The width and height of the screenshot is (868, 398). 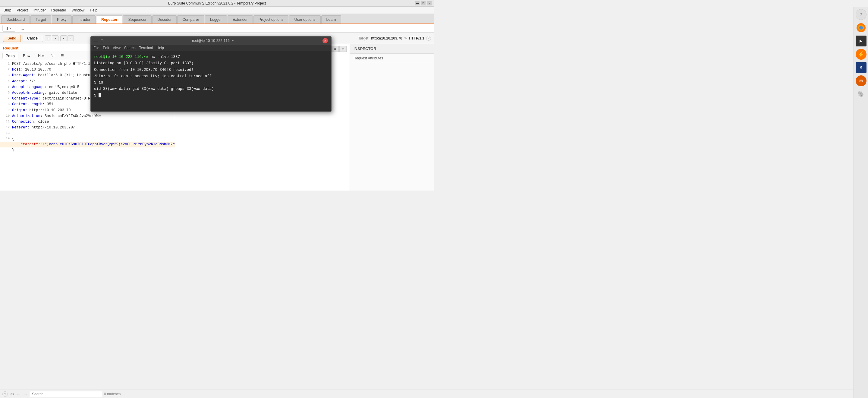 I want to click on terminal-titlebar: — □ root@ip-10-10-222-116: ~ ×, so click(x=211, y=41).